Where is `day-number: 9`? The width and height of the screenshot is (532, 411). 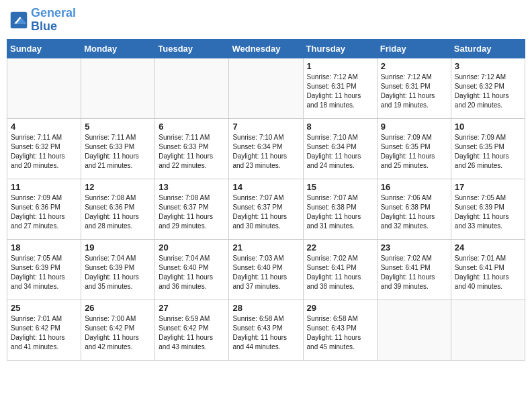
day-number: 9 is located at coordinates (414, 126).